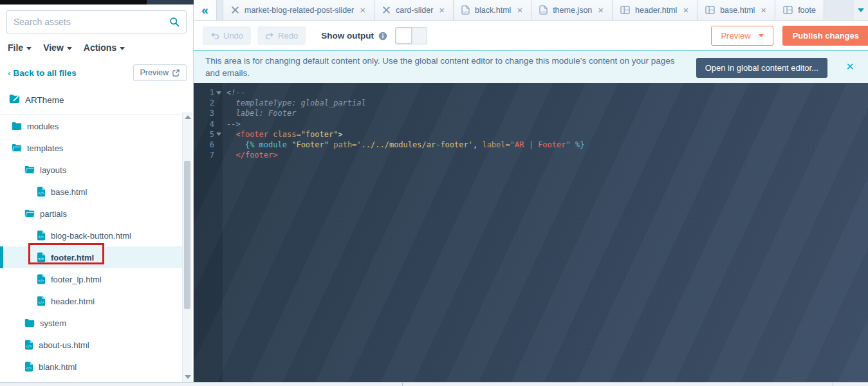 The width and height of the screenshot is (868, 386). What do you see at coordinates (492, 10) in the screenshot?
I see `tab-black.html: </>black.html×` at bounding box center [492, 10].